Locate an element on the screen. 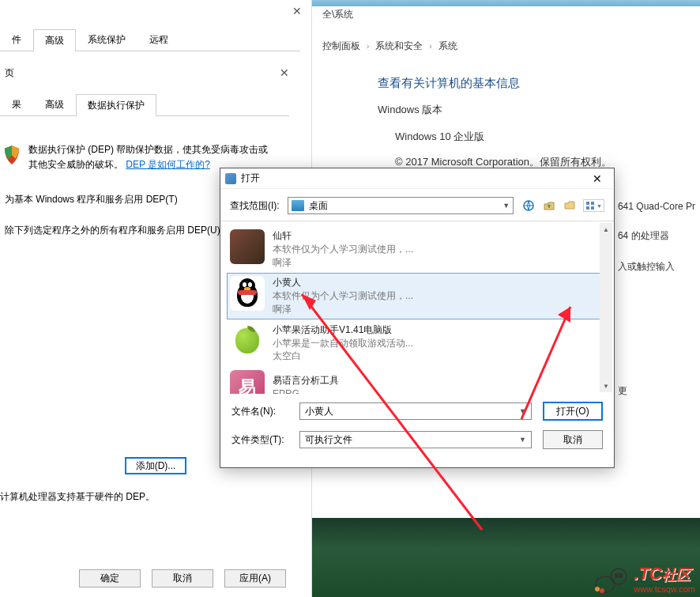 This screenshot has width=700, height=597. tab-advanced: 高级 is located at coordinates (55, 40).